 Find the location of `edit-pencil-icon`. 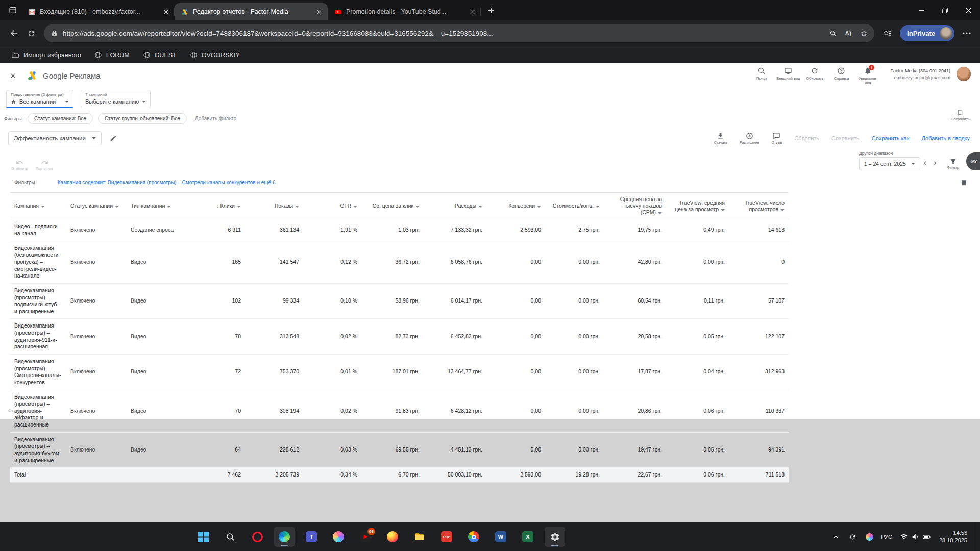

edit-pencil-icon is located at coordinates (113, 138).